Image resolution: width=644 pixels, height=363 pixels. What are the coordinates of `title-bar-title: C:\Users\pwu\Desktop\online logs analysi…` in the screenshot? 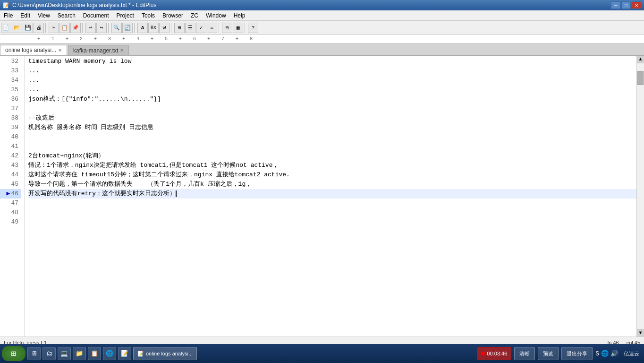 It's located at (84, 5).